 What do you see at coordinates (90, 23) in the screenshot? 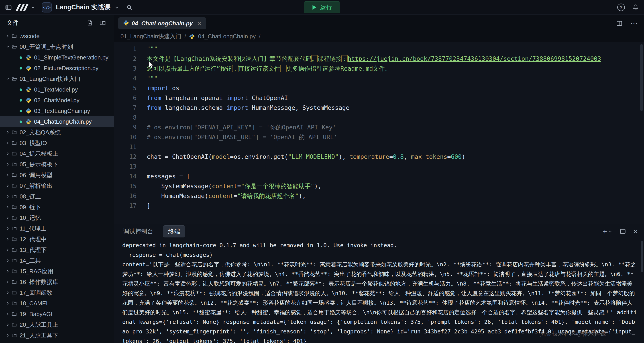
I see `new-file-button` at bounding box center [90, 23].